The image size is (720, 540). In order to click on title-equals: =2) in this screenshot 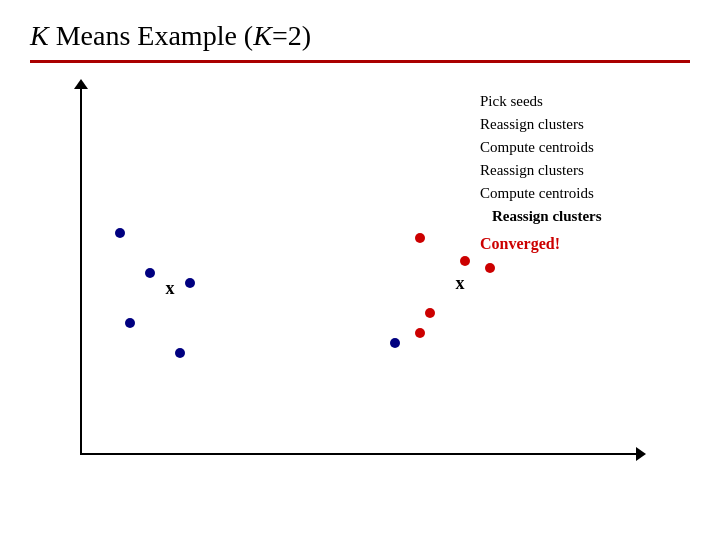, I will do `click(292, 36)`.